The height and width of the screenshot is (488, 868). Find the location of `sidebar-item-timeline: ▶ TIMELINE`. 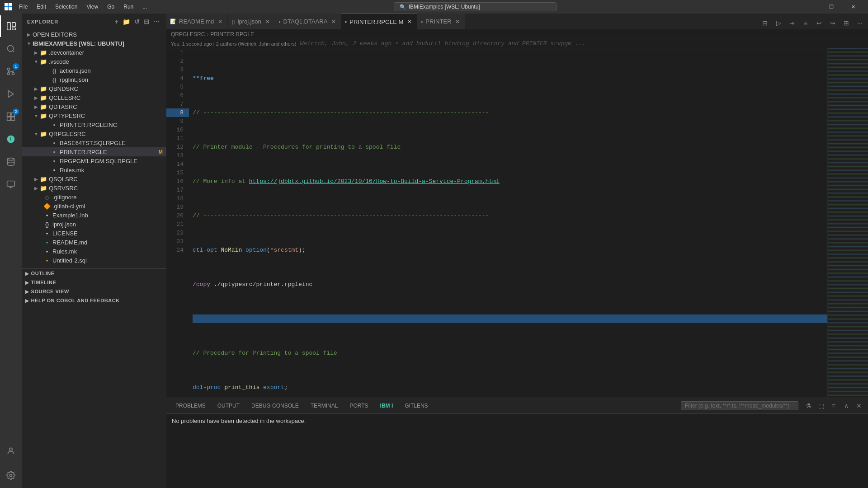

sidebar-item-timeline: ▶ TIMELINE is located at coordinates (94, 282).